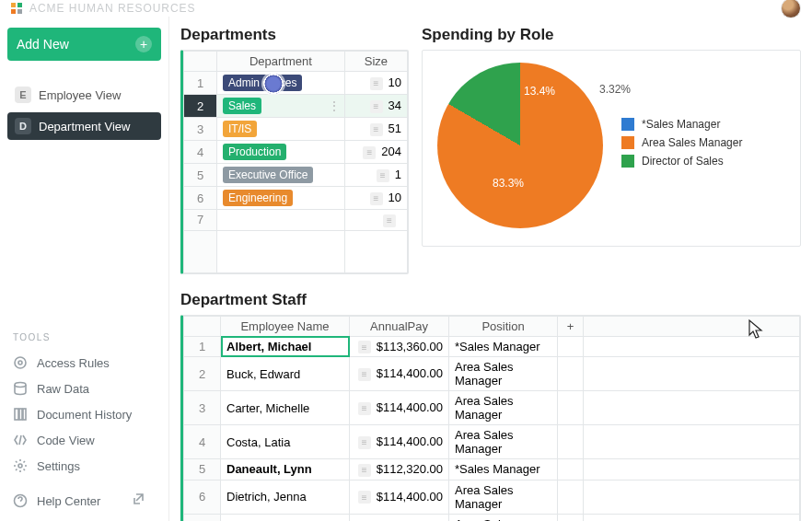 The image size is (812, 521). What do you see at coordinates (376, 62) in the screenshot?
I see `col-size: Size` at bounding box center [376, 62].